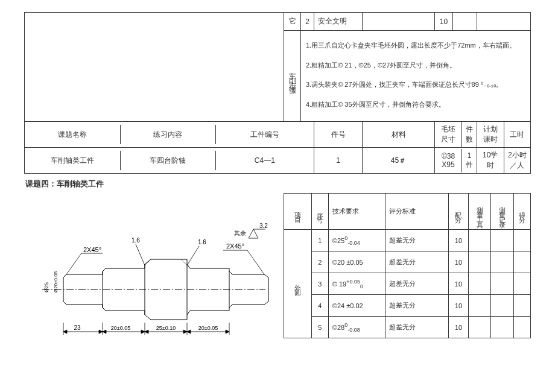 The image size is (555, 392). Describe the element at coordinates (136, 240) in the screenshot. I see `fillet1-label: 1.6` at that location.